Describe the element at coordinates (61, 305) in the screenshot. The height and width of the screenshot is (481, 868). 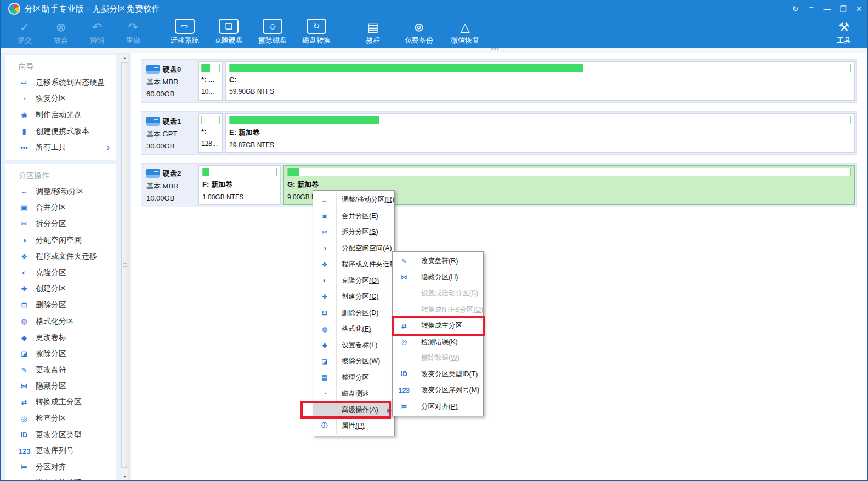
I see `sidebar-item: ⊟ 删除分区` at that location.